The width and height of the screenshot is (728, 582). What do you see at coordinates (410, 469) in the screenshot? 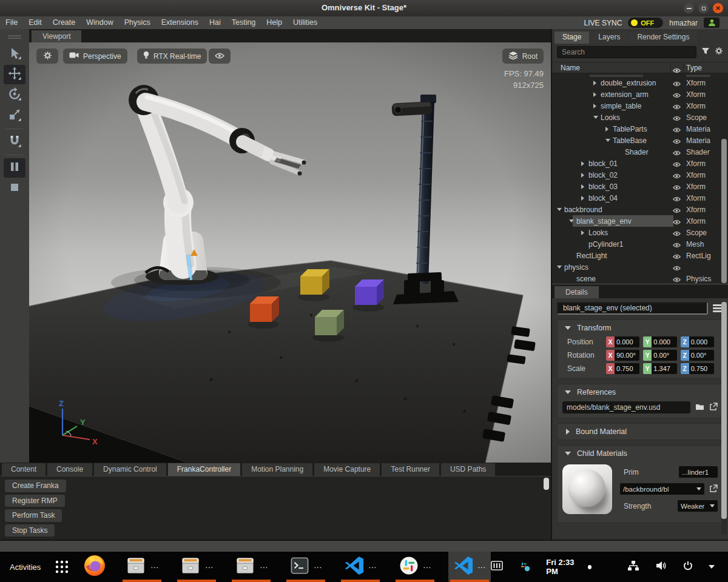
I see `tab-test-runner: Test Runner` at bounding box center [410, 469].